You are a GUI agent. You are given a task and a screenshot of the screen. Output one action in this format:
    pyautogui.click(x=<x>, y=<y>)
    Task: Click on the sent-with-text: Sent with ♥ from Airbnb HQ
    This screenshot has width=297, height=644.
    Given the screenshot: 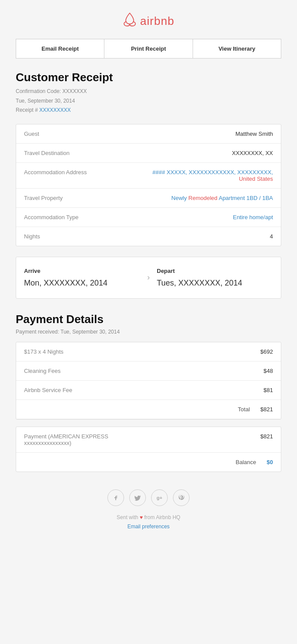 What is the action you would take?
    pyautogui.click(x=148, y=517)
    